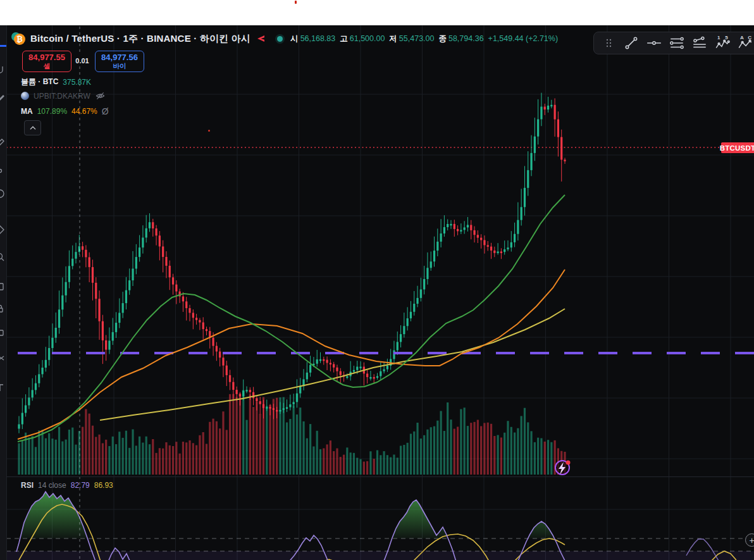  Describe the element at coordinates (3, 194) in the screenshot. I see `circle-tool-icon` at that location.